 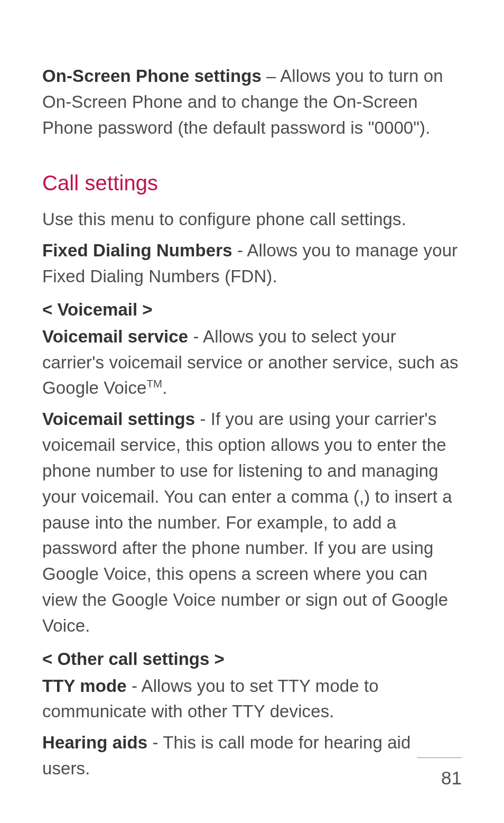 I want to click on subheading-voicemail: < Voicemail >, so click(x=252, y=310).